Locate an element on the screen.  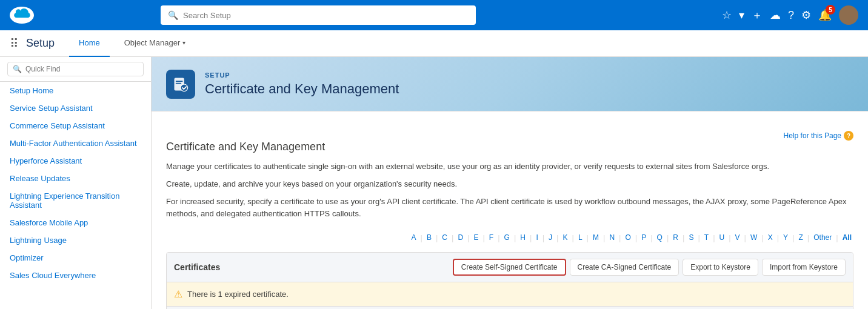
salesforce-logo is located at coordinates (22, 15).